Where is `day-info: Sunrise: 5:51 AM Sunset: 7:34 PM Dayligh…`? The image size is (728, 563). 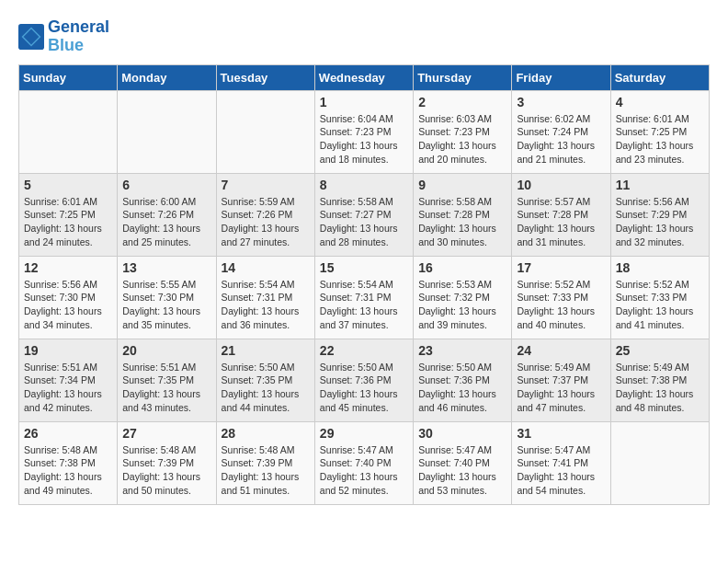
day-info: Sunrise: 5:51 AM Sunset: 7:34 PM Dayligh… is located at coordinates (68, 388).